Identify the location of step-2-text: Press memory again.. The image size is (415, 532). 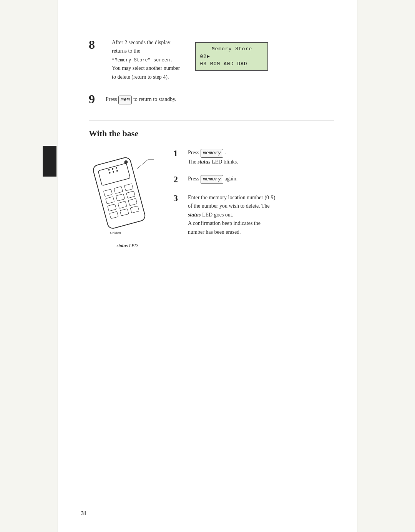
(213, 179).